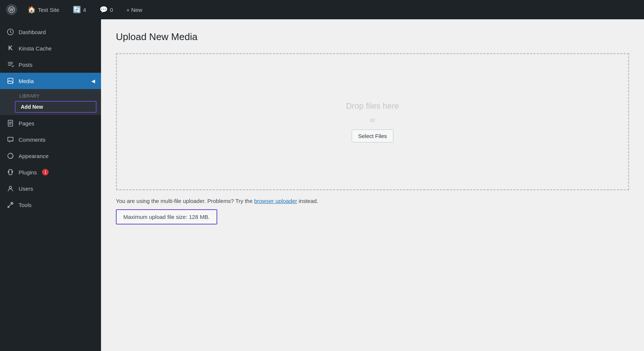  Describe the element at coordinates (373, 120) in the screenshot. I see `or-text: or` at that location.